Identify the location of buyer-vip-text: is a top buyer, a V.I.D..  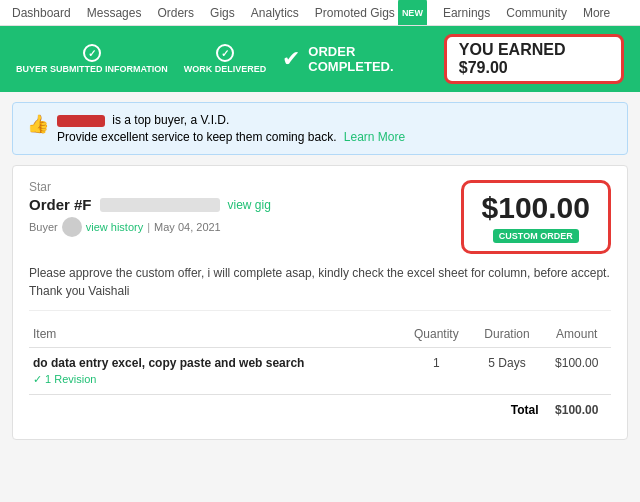
(170, 120).